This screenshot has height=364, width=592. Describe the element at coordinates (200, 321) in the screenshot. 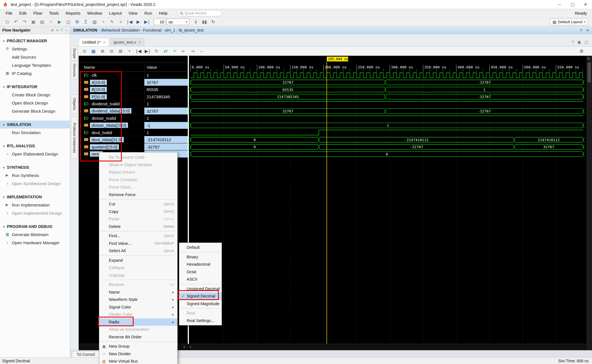

I see `menu-item-real-settings: Real Settings...` at that location.